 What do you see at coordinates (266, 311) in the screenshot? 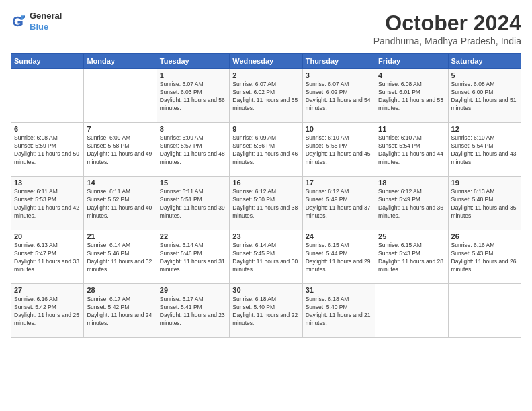
I see `week-row-5: 27Sunrise: 6:16 AM Sunset: 5:42 PM Dayli…` at bounding box center [266, 311].